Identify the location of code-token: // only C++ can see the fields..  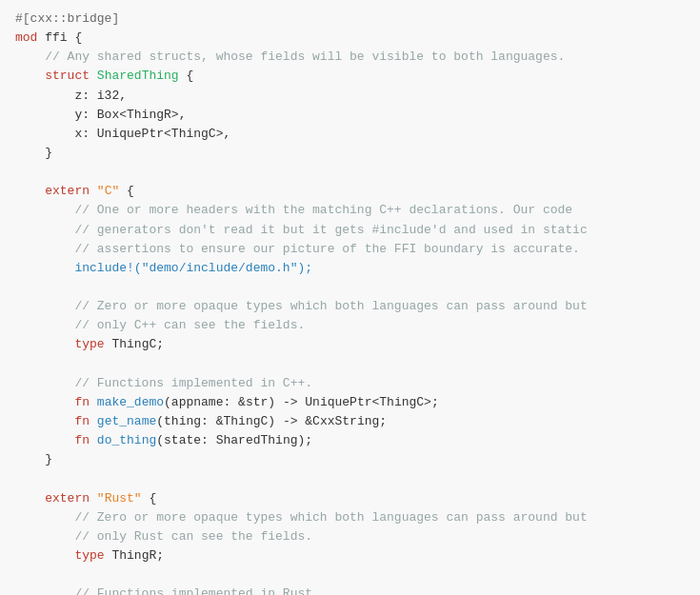
(160, 326).